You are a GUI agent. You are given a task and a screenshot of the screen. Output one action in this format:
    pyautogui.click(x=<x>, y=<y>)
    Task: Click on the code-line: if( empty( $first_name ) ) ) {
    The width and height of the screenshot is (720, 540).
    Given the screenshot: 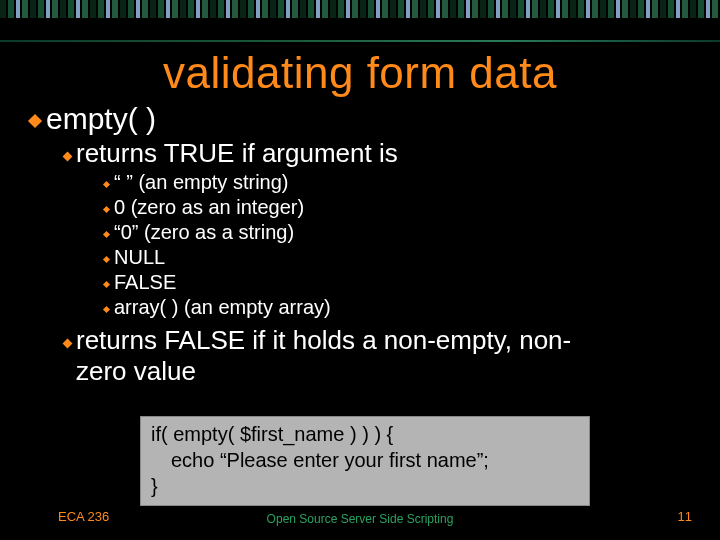 What is the action you would take?
    pyautogui.click(x=365, y=434)
    